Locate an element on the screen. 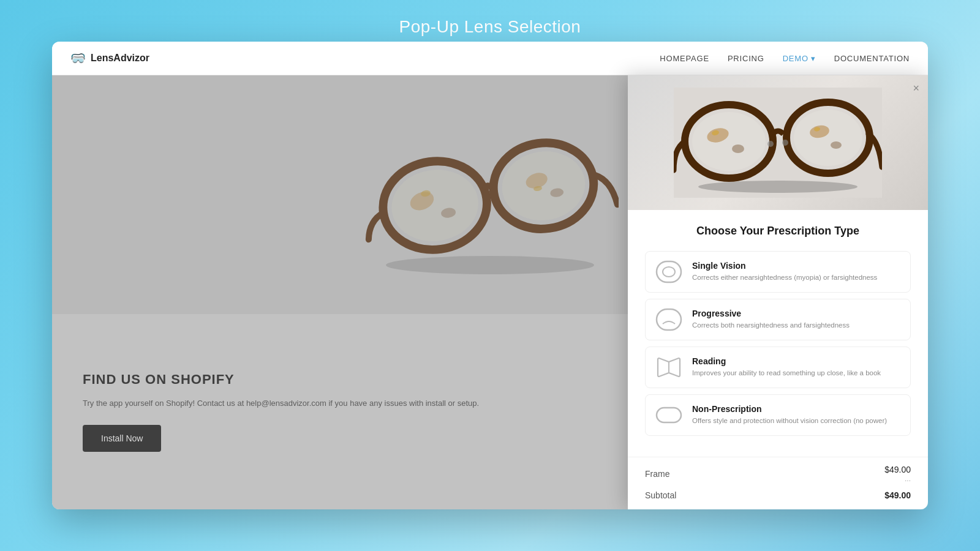 This screenshot has width=980, height=551. frame-label: Frame is located at coordinates (657, 474).